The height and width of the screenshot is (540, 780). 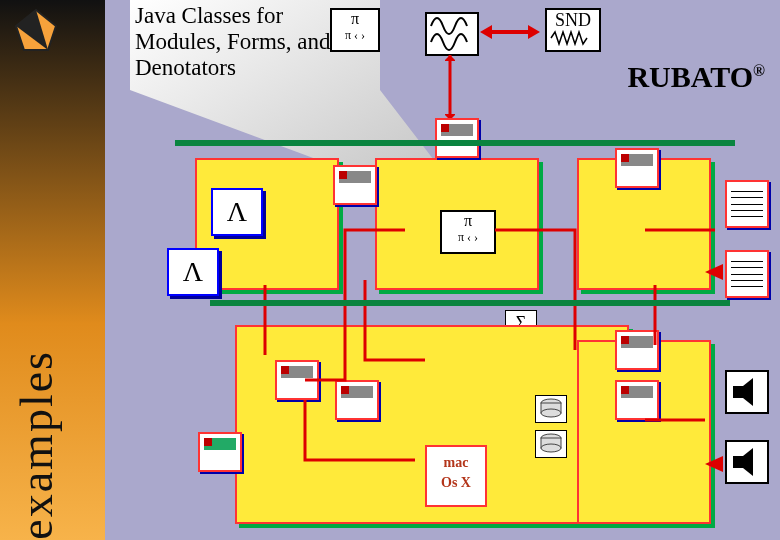 What do you see at coordinates (456, 483) in the screenshot?
I see `mac-line2: Os X` at bounding box center [456, 483].